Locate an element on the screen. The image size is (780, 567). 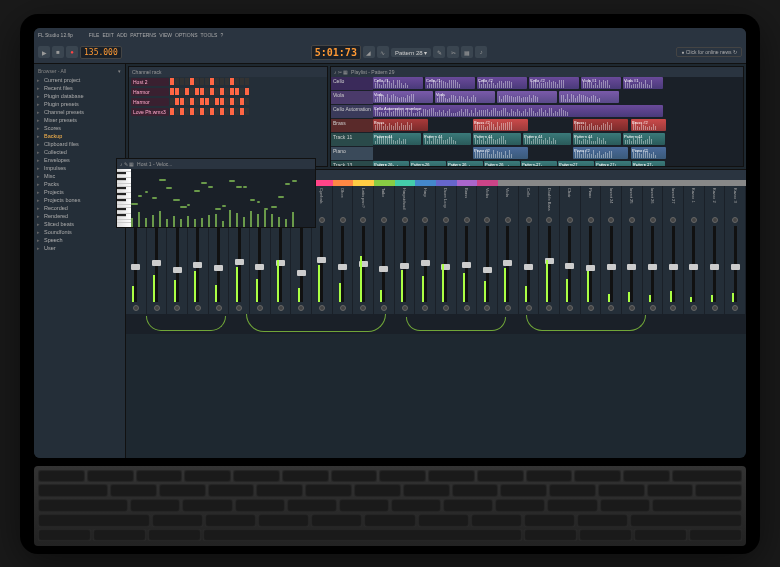
piano-roll-grid is located at coordinates (223, 198).